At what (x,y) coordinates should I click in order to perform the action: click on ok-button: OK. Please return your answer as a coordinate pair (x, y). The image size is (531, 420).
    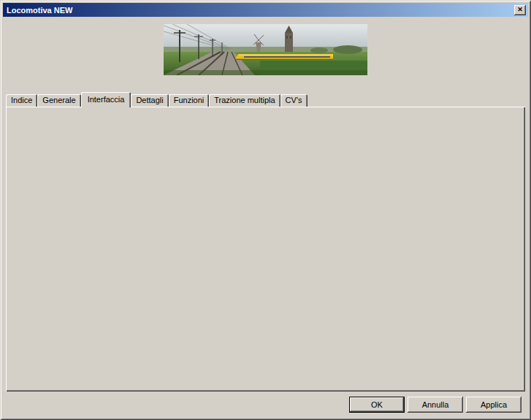
    Looking at the image, I should click on (377, 405).